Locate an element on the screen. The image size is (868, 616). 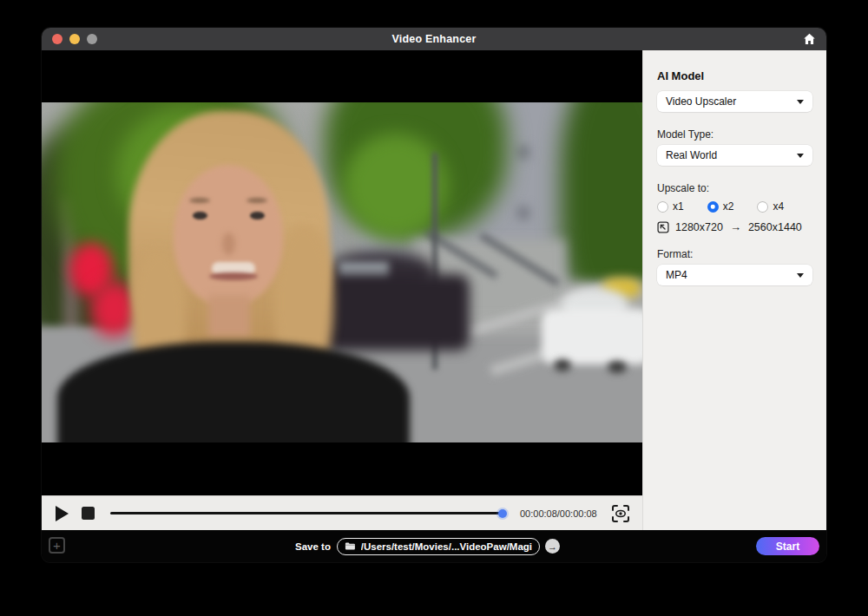
woman-neck is located at coordinates (229, 316).